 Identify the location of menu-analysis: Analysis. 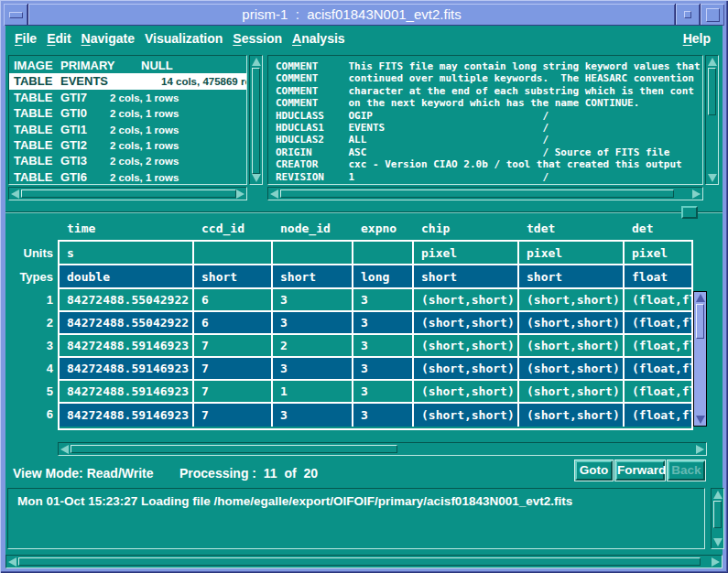
(319, 38).